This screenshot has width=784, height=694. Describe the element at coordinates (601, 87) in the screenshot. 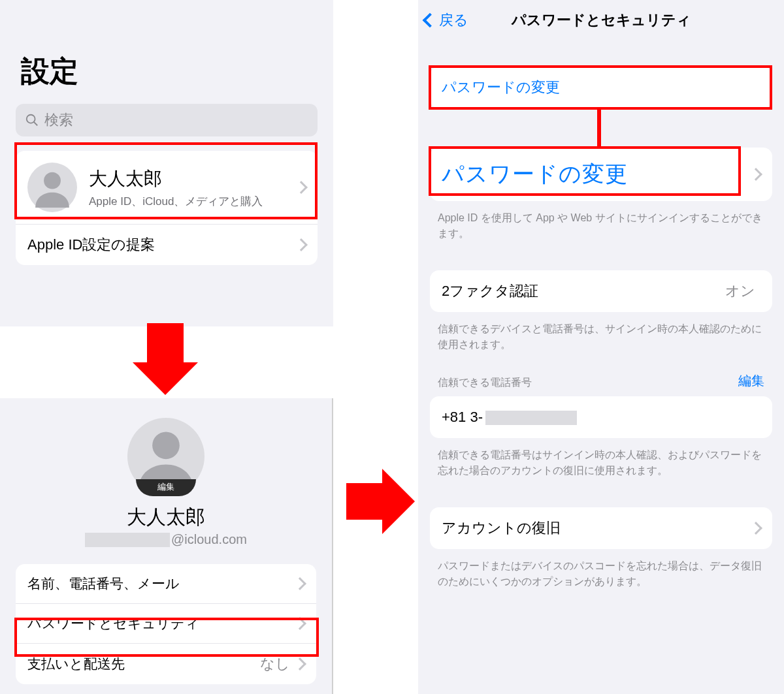

I see `change-password-card: パスワードの変更` at that location.